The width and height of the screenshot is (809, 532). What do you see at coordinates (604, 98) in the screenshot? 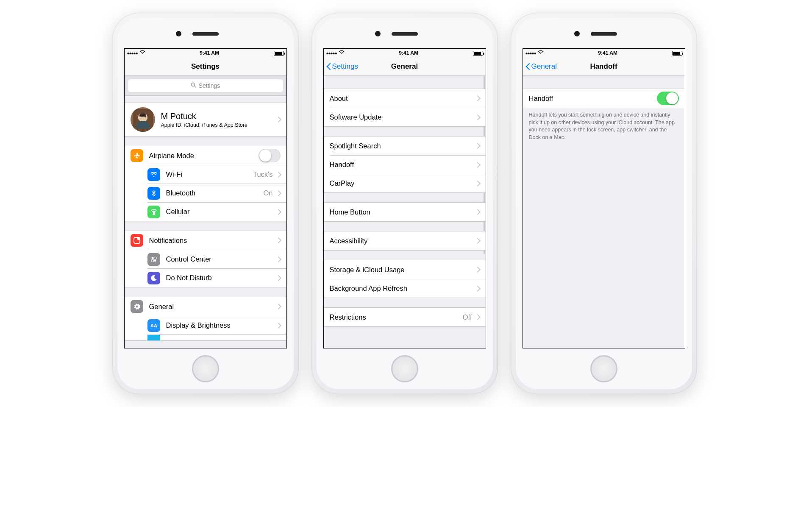
I see `handoff-toggle-row: Handoff` at bounding box center [604, 98].